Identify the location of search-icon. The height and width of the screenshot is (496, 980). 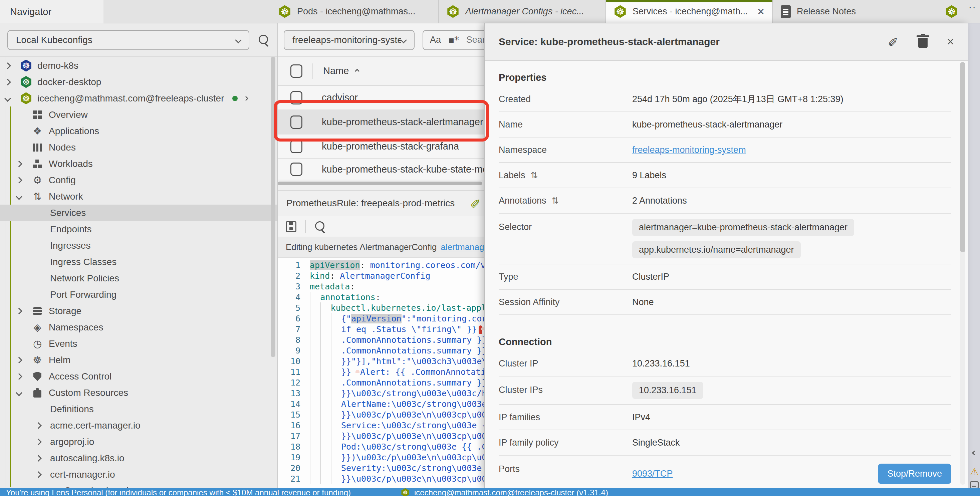
(264, 40).